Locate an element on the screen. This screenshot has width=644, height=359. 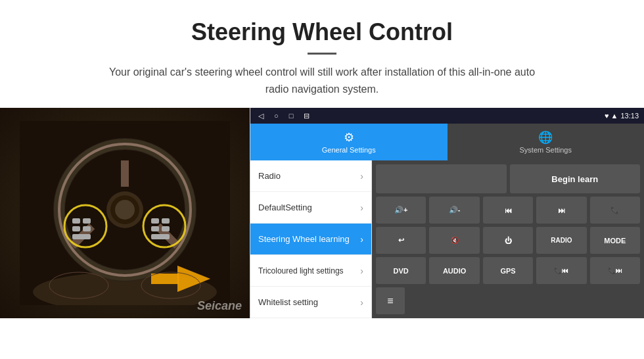
begin-learn-button: Begin learn is located at coordinates (576, 179).